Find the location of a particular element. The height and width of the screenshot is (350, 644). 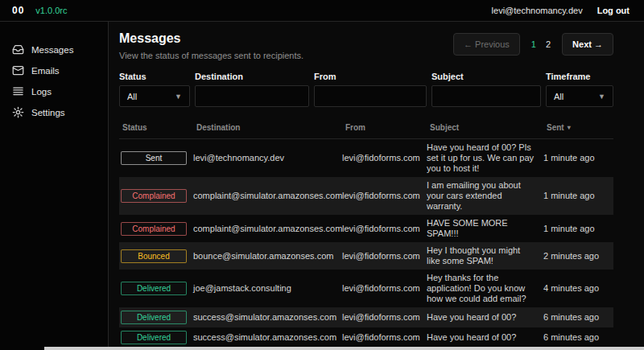

version-badge: v1.0.0rc is located at coordinates (52, 10).